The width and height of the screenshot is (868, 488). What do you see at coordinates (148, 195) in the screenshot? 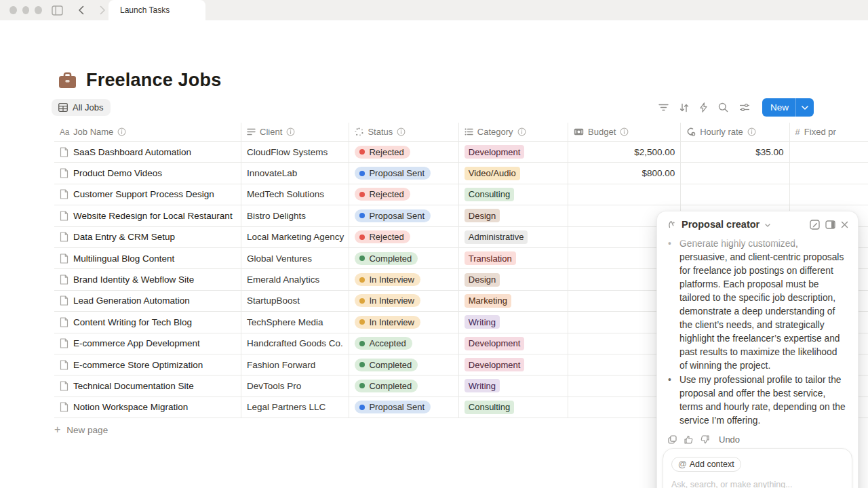
I see `job-name-cell: Customer Support Process Design` at bounding box center [148, 195].